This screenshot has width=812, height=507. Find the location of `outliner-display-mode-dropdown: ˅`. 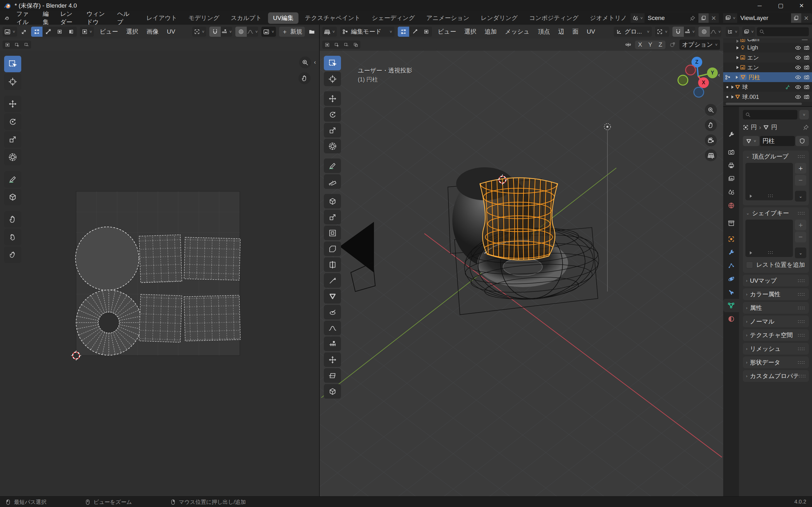

outliner-display-mode-dropdown: ˅ is located at coordinates (732, 32).